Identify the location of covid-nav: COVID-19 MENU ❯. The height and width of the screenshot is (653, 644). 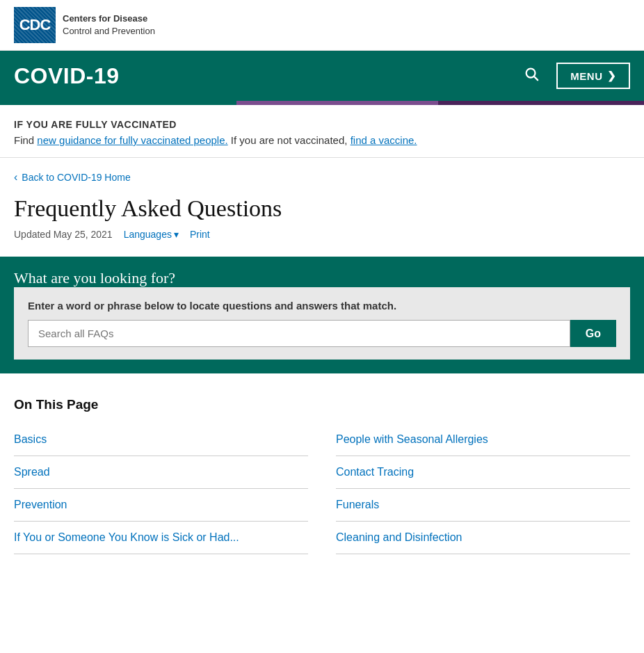
(322, 76).